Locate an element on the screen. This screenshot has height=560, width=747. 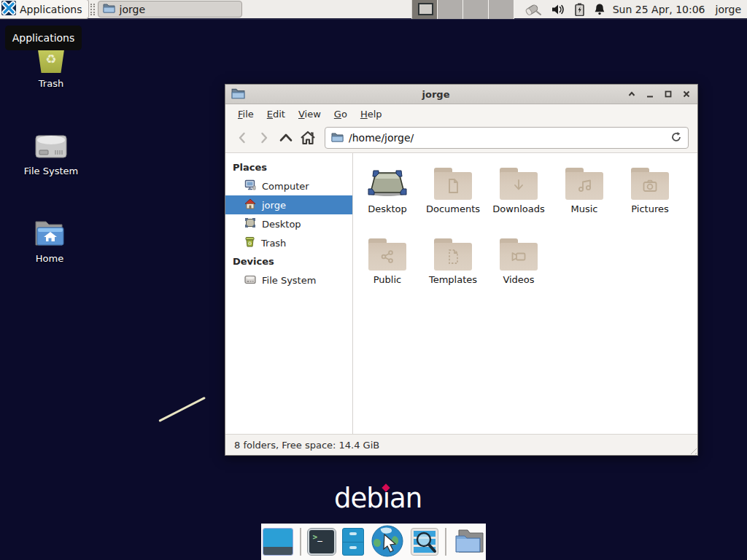
computer-icon is located at coordinates (250, 186).